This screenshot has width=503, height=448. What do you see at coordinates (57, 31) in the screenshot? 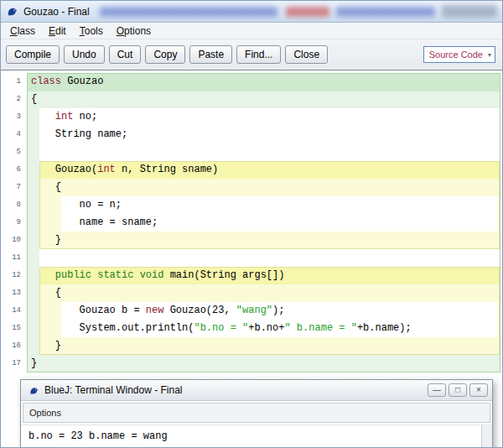
I see `menu-edit: Edit` at bounding box center [57, 31].